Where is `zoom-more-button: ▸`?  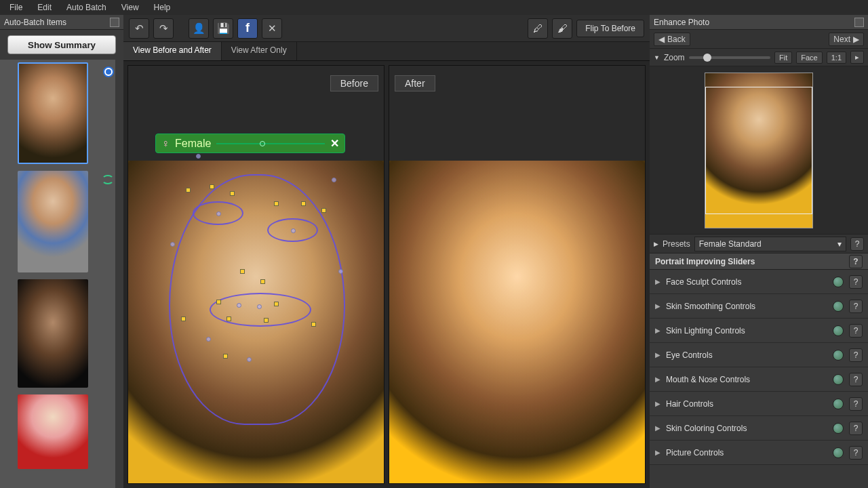 zoom-more-button: ▸ is located at coordinates (857, 57).